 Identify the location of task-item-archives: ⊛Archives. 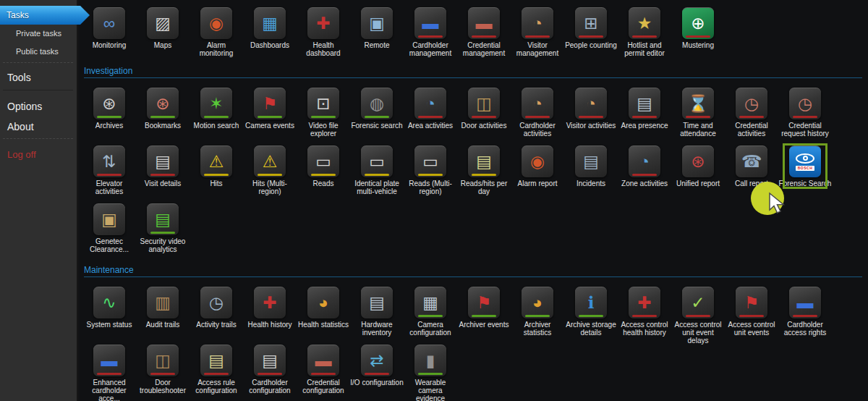
(109, 117).